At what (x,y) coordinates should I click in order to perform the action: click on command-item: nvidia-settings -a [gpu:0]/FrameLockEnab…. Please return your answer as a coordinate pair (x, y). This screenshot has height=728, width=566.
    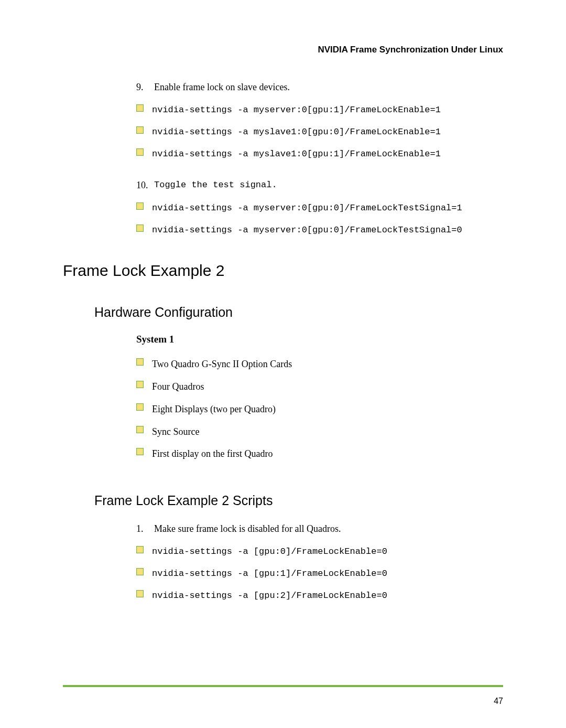
    Looking at the image, I should click on (320, 552).